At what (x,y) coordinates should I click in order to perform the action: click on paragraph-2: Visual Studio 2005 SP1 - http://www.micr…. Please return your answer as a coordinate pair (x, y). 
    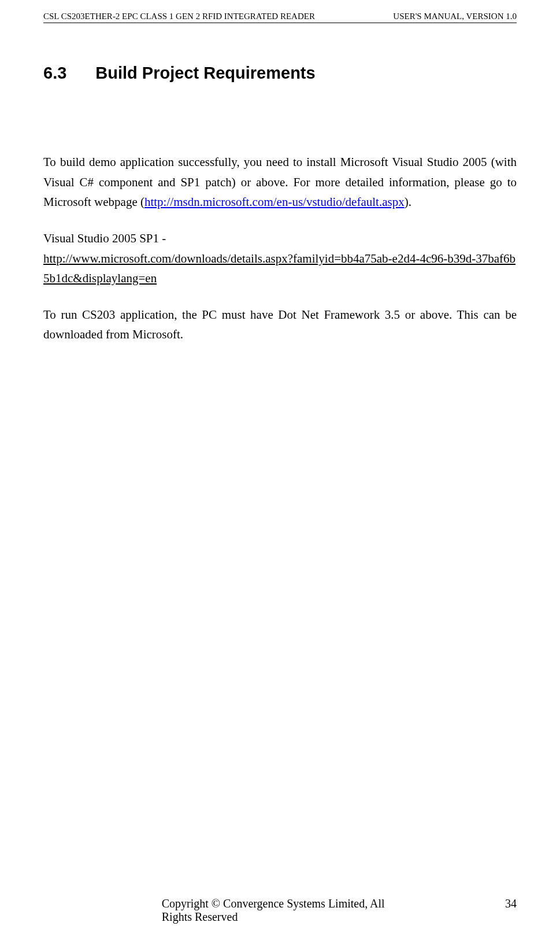
    Looking at the image, I should click on (280, 259).